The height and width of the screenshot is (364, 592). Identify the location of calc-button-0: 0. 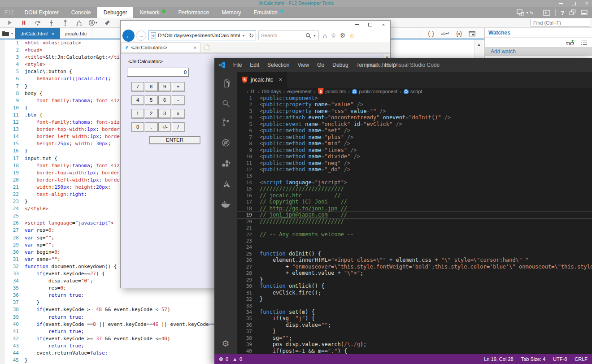
(138, 127).